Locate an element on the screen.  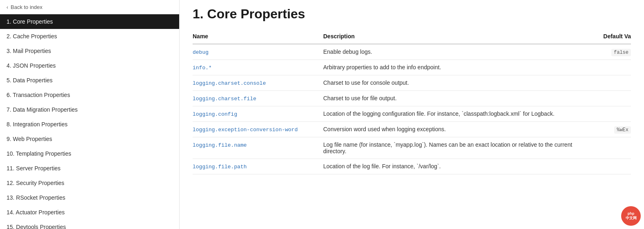
prop-name-link: logging.file.path is located at coordinates (220, 167).